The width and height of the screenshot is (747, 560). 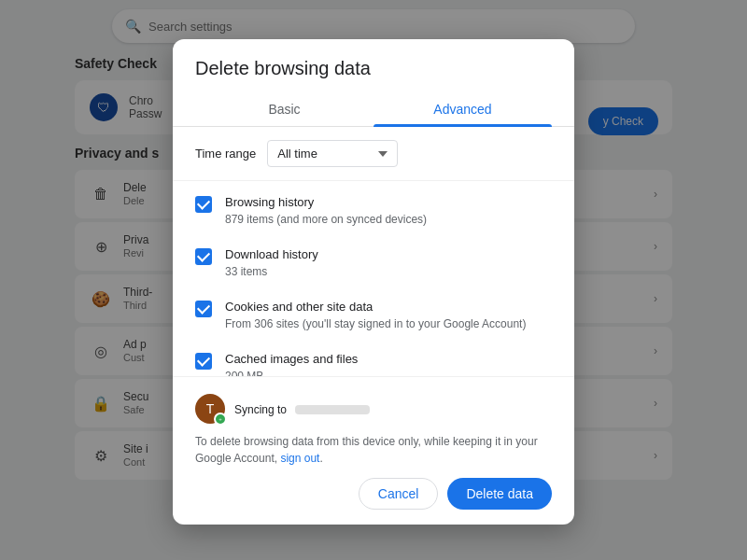 What do you see at coordinates (463, 109) in the screenshot?
I see `tab-advanced: Advanced` at bounding box center [463, 109].